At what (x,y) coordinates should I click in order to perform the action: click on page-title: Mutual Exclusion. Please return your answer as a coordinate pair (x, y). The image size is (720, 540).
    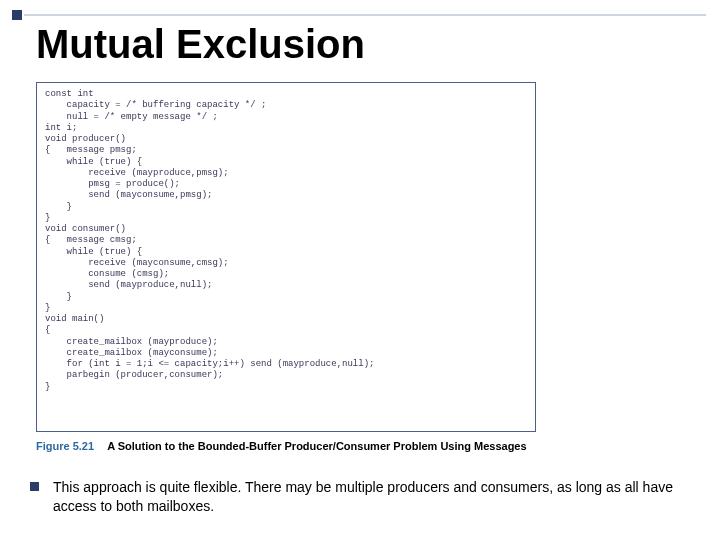
    Looking at the image, I should click on (200, 44).